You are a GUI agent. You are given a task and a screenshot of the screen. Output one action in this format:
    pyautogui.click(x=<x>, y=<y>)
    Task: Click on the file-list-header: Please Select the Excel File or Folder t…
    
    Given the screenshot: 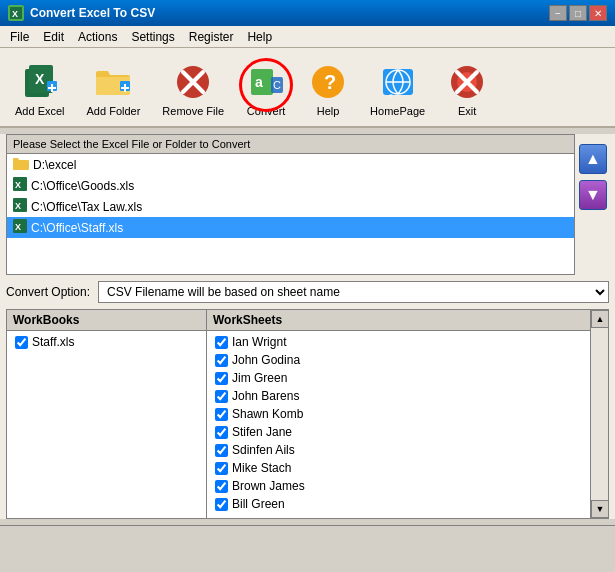 What is the action you would take?
    pyautogui.click(x=290, y=144)
    